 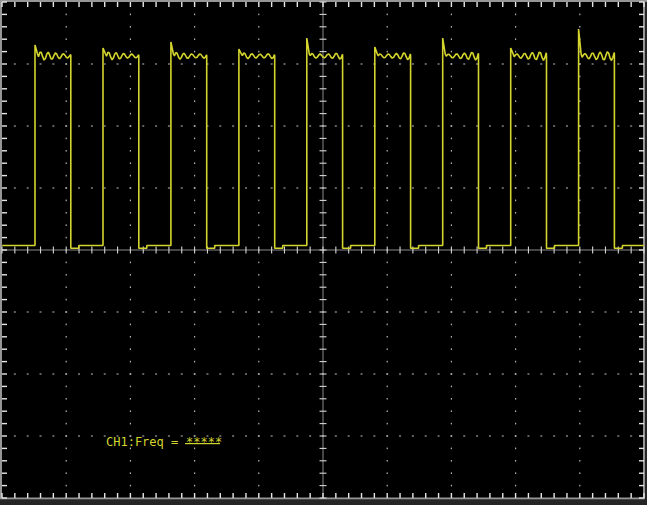 What do you see at coordinates (204, 442) in the screenshot?
I see `freq-readout-value: *****` at bounding box center [204, 442].